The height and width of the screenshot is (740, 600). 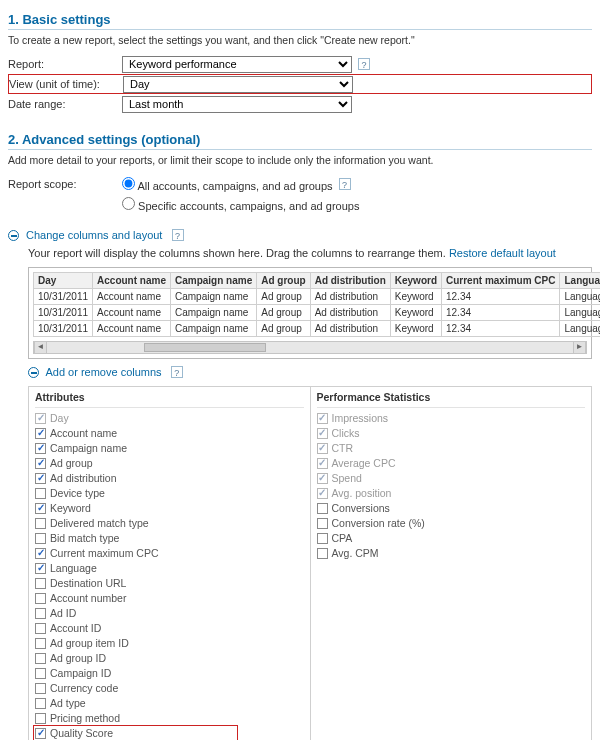 I want to click on column-checkbox-label: Quality Score, so click(x=82, y=733).